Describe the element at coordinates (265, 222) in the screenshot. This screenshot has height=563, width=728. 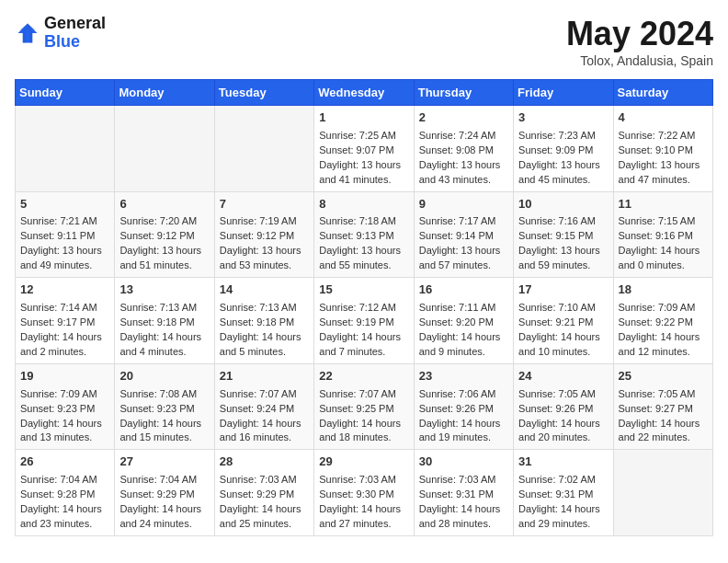
I see `sunrise-text: Sunrise: 7:19 AM` at that location.